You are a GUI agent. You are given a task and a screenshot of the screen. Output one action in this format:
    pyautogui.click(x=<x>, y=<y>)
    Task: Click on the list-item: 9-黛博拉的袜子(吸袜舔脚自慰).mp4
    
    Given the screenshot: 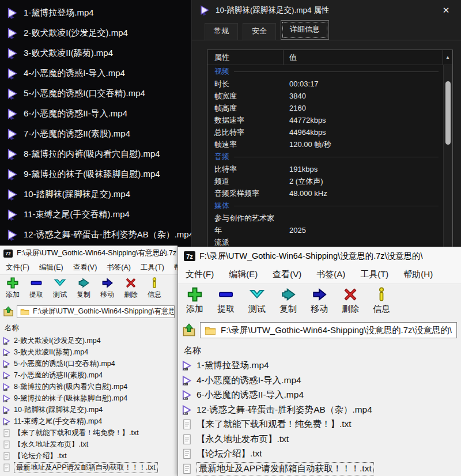 What is the action you would take?
    pyautogui.click(x=96, y=174)
    